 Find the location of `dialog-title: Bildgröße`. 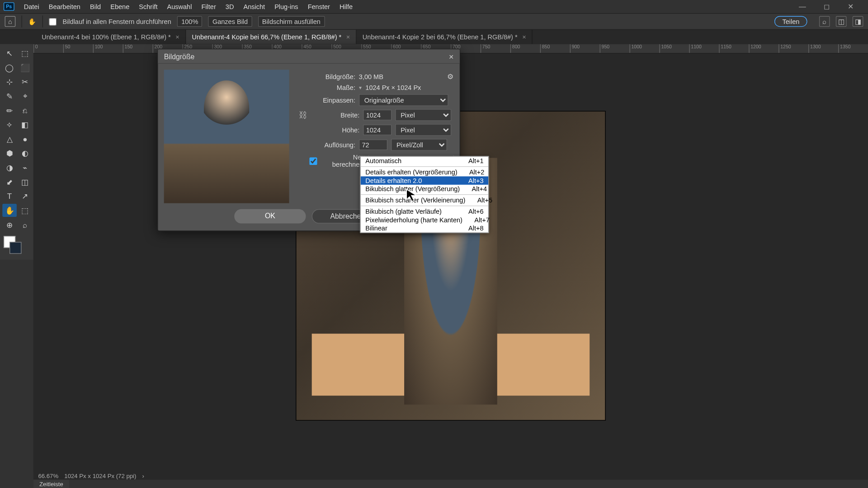

dialog-title: Bildgröße is located at coordinates (179, 56).